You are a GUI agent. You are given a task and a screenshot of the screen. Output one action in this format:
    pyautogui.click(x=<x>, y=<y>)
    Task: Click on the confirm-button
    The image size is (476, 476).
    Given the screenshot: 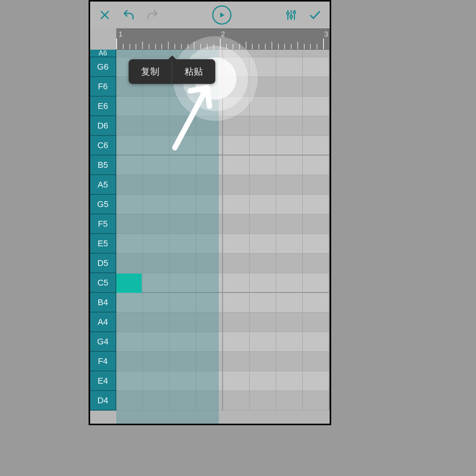 What is the action you would take?
    pyautogui.click(x=315, y=15)
    